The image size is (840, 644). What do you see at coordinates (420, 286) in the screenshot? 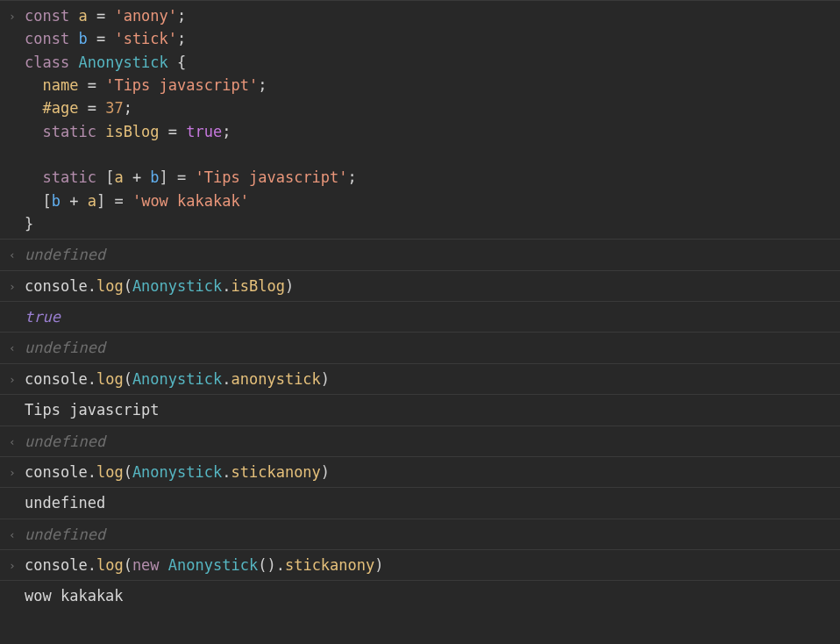
I see `console-input-row: › console.log(Anonystick.isBlog)` at bounding box center [420, 286].